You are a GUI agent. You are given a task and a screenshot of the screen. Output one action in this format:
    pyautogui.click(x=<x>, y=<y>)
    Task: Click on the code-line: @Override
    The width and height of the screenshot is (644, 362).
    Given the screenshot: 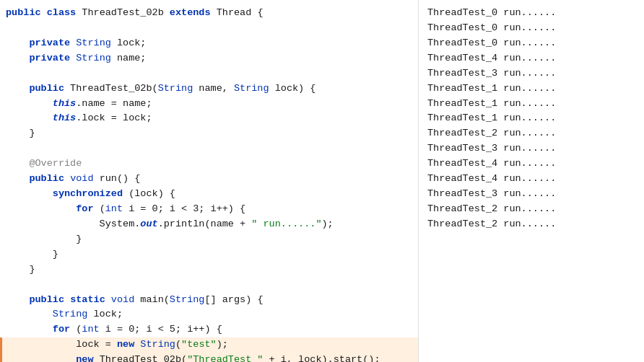 What is the action you would take?
    pyautogui.click(x=209, y=164)
    